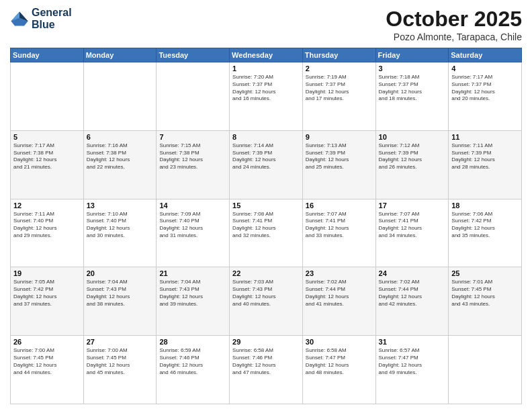  I want to click on cell-info-text: Sunrise: 7:16 AM Sunset: 7:38 PM Dayligh…, so click(120, 157).